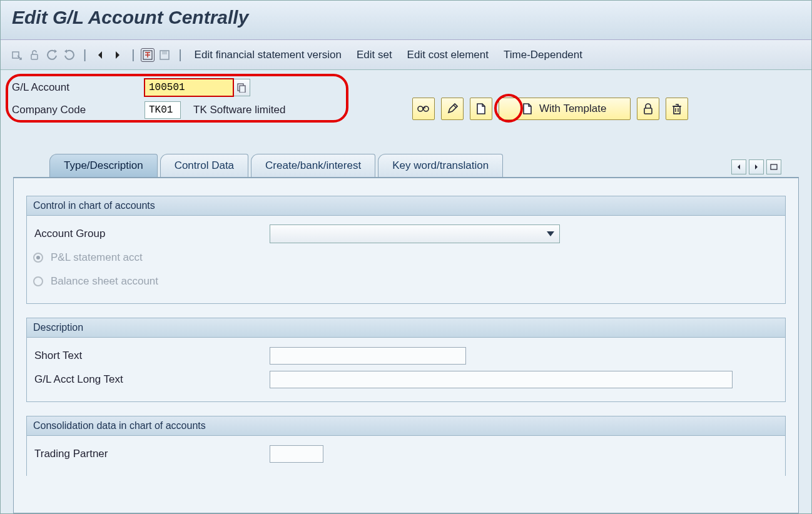 The height and width of the screenshot is (514, 812). What do you see at coordinates (96, 258) in the screenshot?
I see `pl-statement-label: P&L statement acct` at bounding box center [96, 258].